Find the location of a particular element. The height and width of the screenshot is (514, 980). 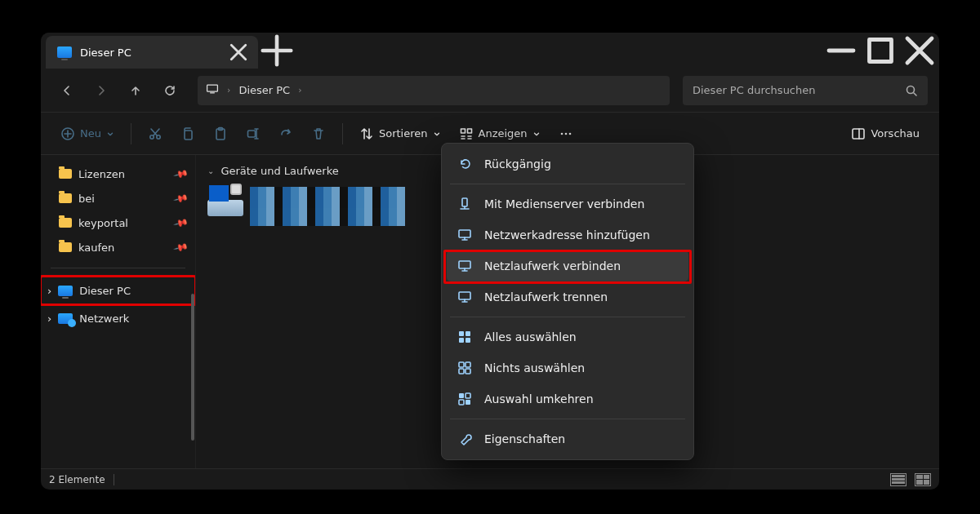

properties-icon is located at coordinates (465, 439).